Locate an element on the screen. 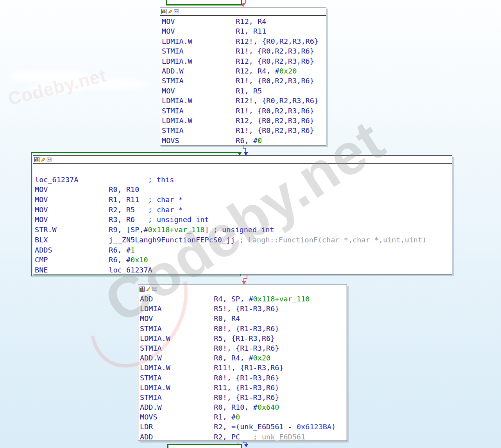 The width and height of the screenshot is (501, 448). asm-line: ADD.W R12, R4, #0x20 is located at coordinates (244, 71).